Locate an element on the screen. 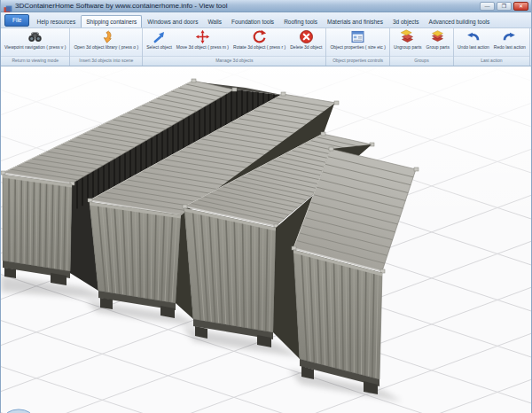 The height and width of the screenshot is (413, 532). ungroup-layers-icon is located at coordinates (408, 37).